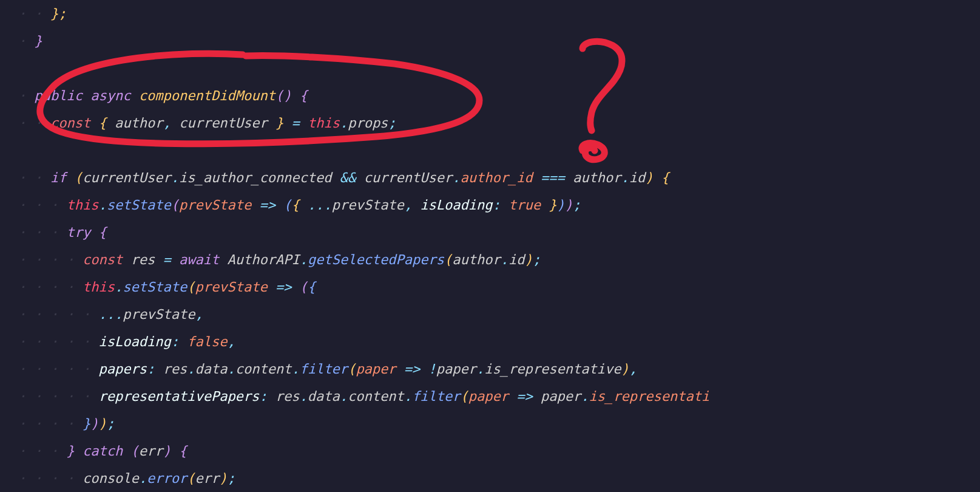  What do you see at coordinates (432, 369) in the screenshot?
I see `not-operator: !` at bounding box center [432, 369].